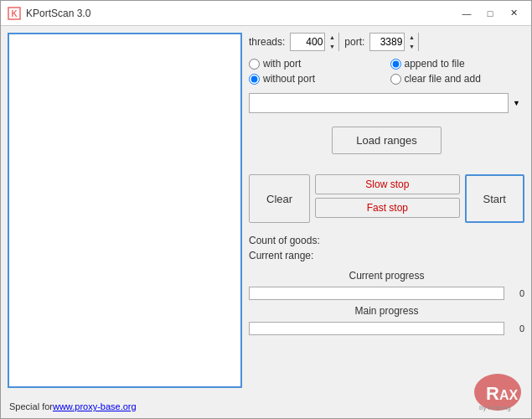  Describe the element at coordinates (387, 248) in the screenshot. I see `info-section: Count of goods: Current range:` at that location.